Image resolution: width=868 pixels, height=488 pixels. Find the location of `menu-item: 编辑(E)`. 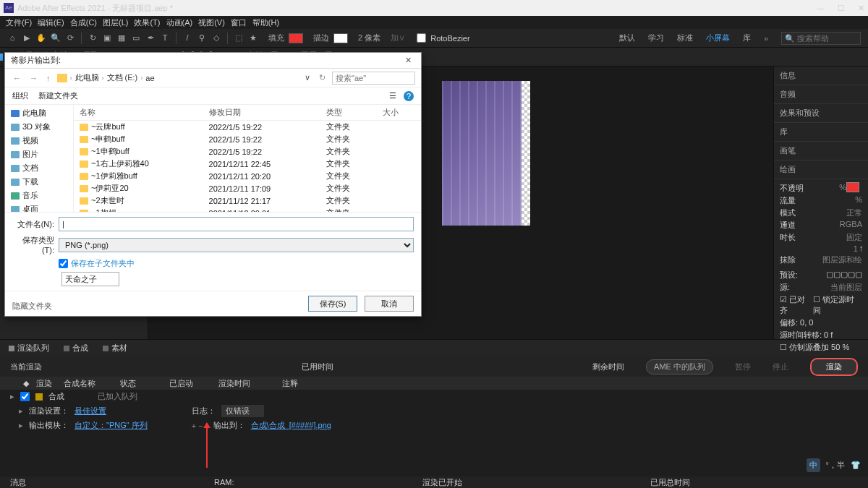

menu-item: 编辑(E) is located at coordinates (51, 23).